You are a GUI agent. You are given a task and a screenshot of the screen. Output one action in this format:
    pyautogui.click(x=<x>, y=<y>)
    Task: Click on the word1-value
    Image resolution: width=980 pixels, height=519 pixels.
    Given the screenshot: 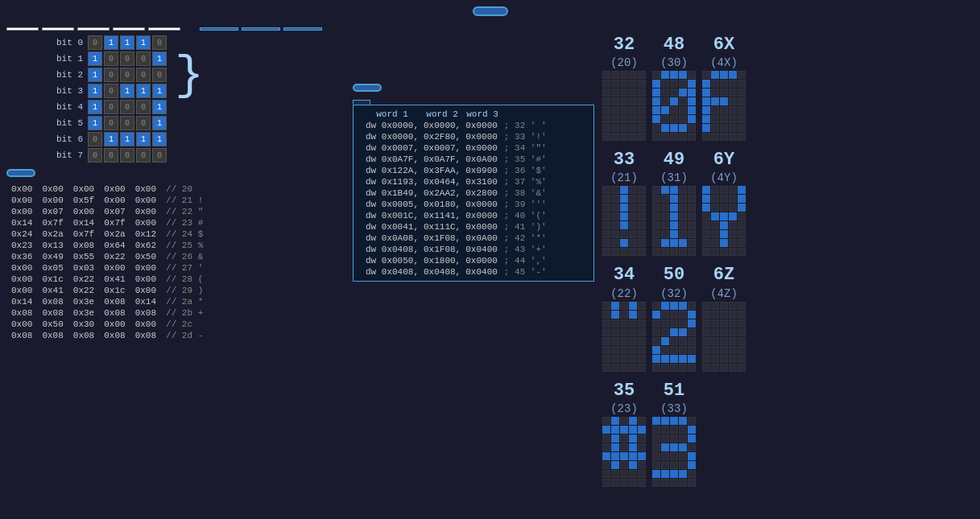 What is the action you would take?
    pyautogui.click(x=219, y=29)
    